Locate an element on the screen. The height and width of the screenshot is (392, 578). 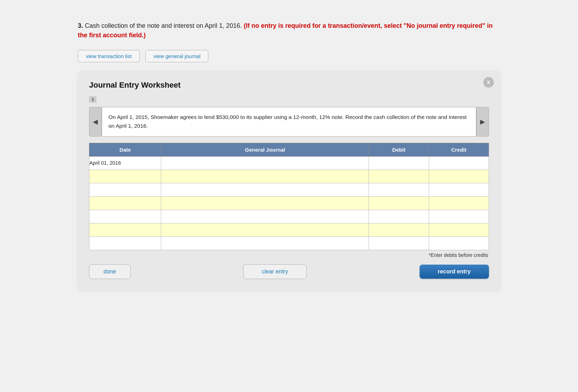
question-number: 3. is located at coordinates (80, 26).